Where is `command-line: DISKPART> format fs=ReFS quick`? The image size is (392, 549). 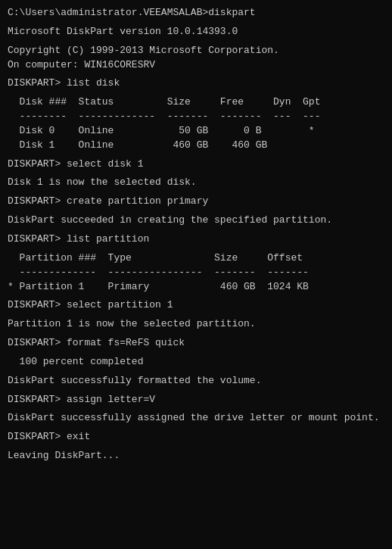
command-line: DISKPART> format fs=ReFS quick is located at coordinates (196, 344).